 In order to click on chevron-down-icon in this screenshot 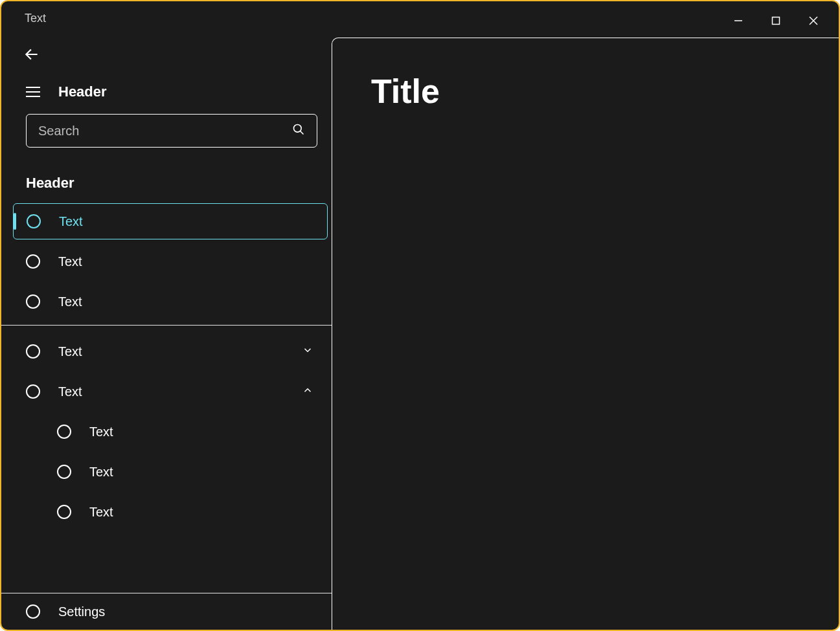, I will do `click(308, 352)`.